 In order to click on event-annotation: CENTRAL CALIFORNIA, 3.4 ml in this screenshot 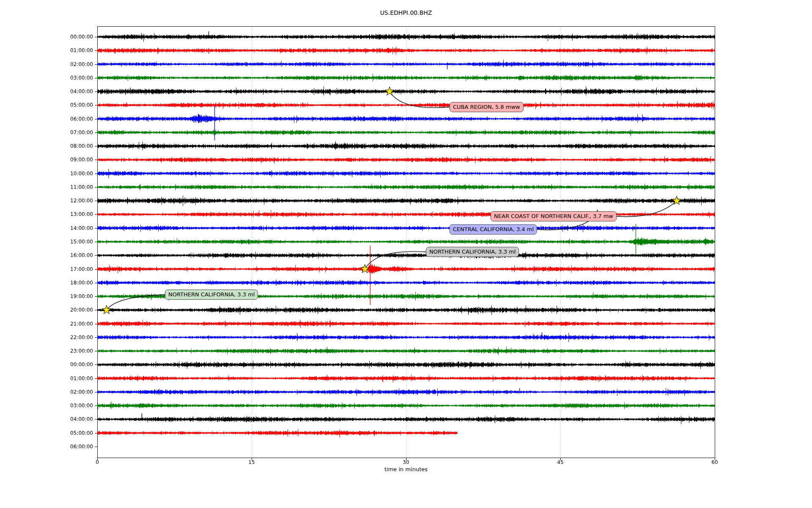, I will do `click(493, 229)`.